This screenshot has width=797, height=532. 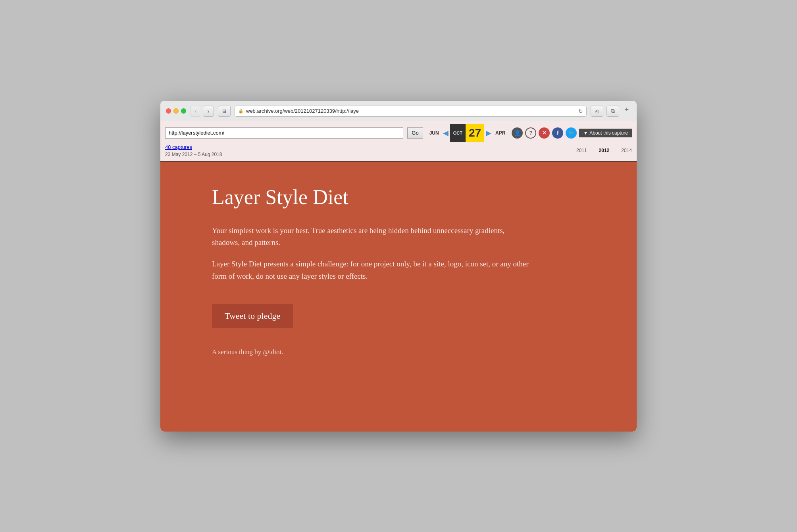 What do you see at coordinates (224, 111) in the screenshot?
I see `sidebar-toggle-button: ⊟` at bounding box center [224, 111].